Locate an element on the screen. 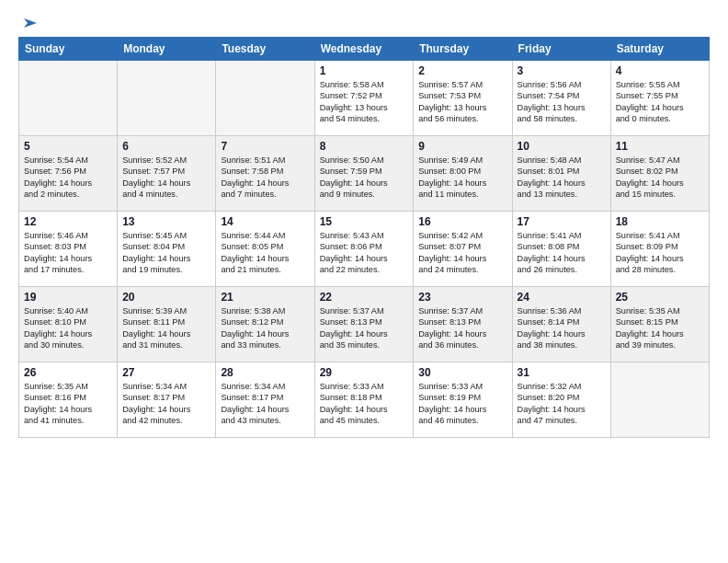 The image size is (728, 563). calendar-cell: 1Sunrise: 5:58 AM Sunset: 7:52 PM Daylig… is located at coordinates (364, 98).